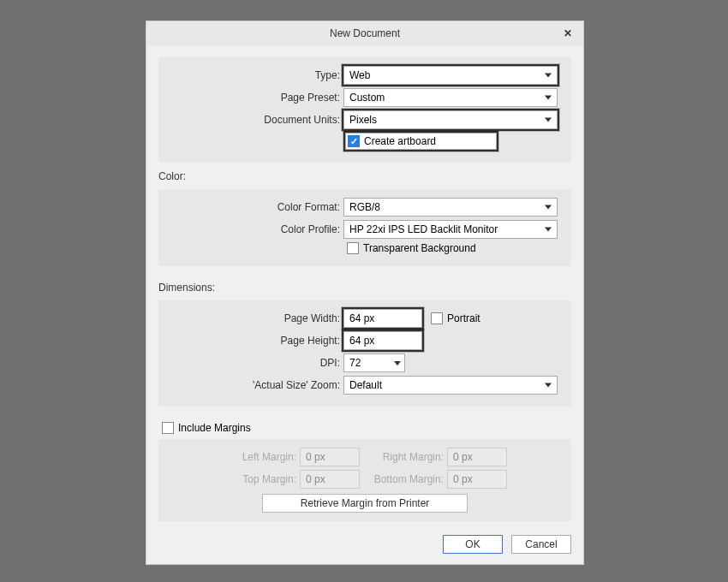 This screenshot has height=582, width=728. What do you see at coordinates (363, 120) in the screenshot?
I see `document-units-value: Pixels` at bounding box center [363, 120].